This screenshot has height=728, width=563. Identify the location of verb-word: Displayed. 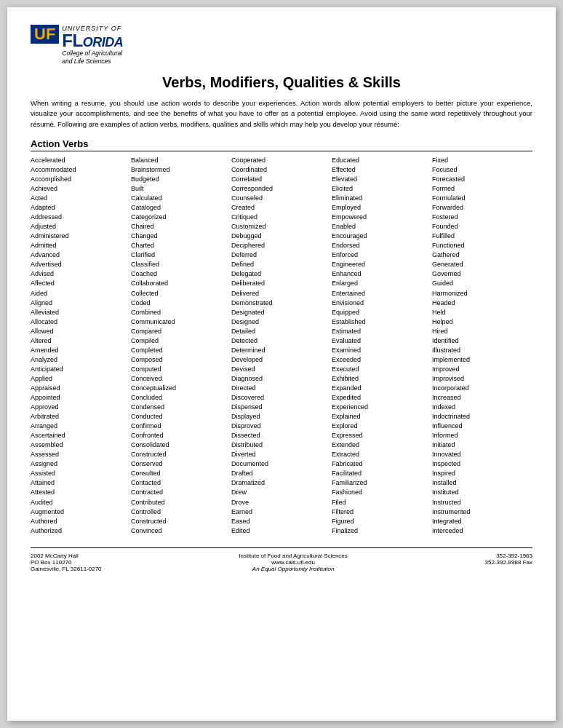
(280, 416).